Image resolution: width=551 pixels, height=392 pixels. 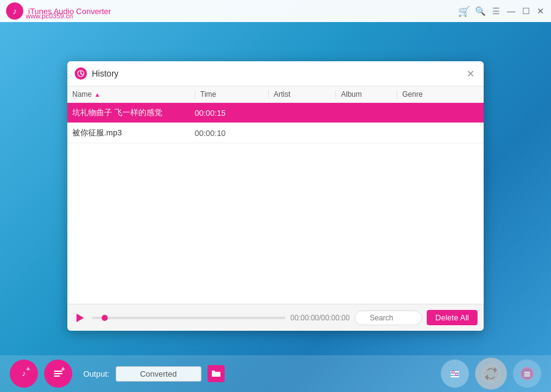 I want to click on menu-icon: ☰, so click(x=496, y=11).